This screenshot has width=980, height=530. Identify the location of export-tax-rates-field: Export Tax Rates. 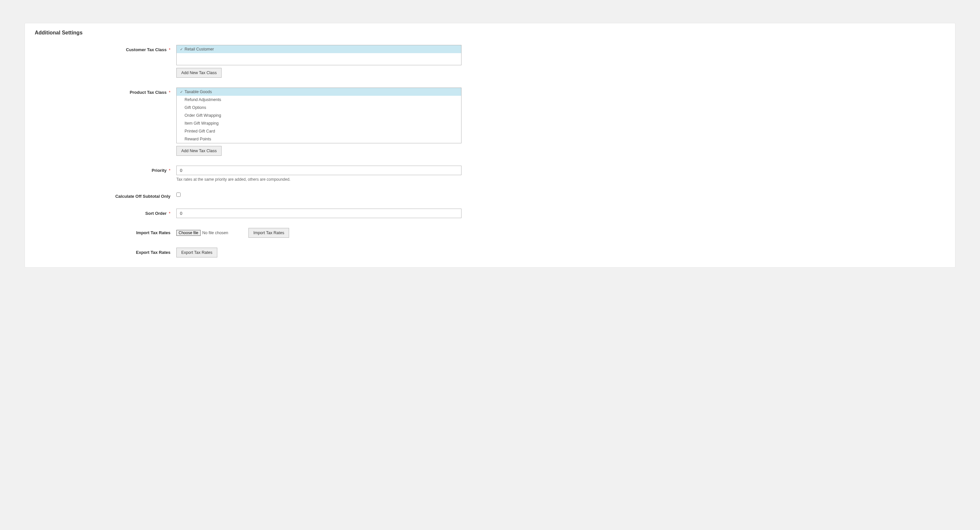
(319, 252).